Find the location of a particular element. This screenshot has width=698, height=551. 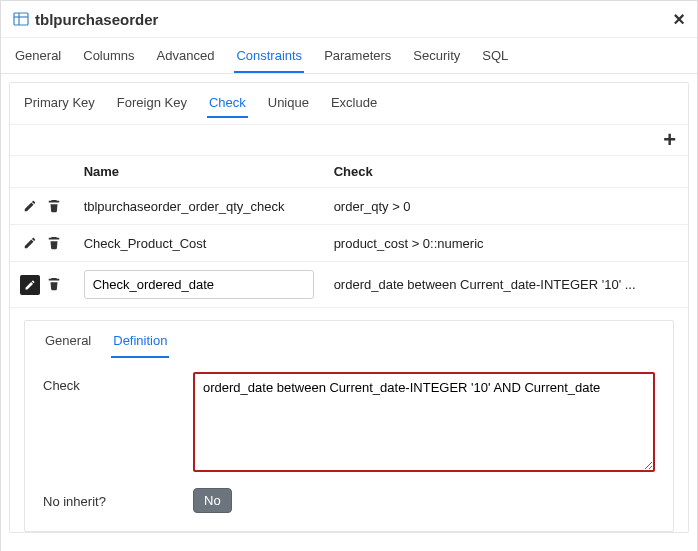

dialog-title: tblpurchaseorder is located at coordinates (96, 20).